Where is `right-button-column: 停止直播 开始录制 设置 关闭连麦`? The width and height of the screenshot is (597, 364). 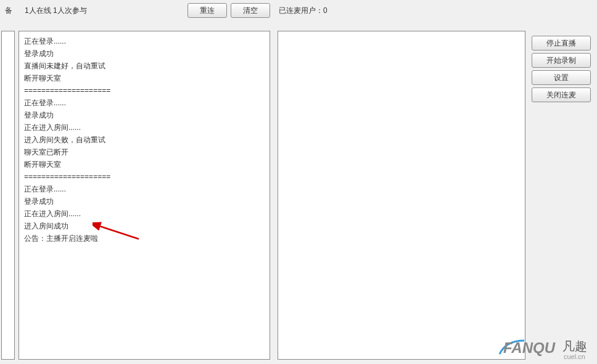
right-button-column: 停止直播 开始录制 设置 关闭连麦 is located at coordinates (562, 67).